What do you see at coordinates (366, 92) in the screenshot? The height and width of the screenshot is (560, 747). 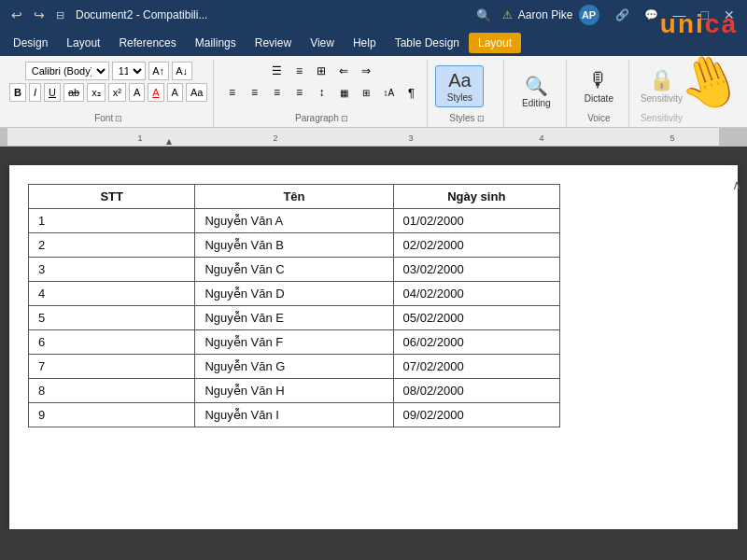 I see `borders-button: ⊞` at bounding box center [366, 92].